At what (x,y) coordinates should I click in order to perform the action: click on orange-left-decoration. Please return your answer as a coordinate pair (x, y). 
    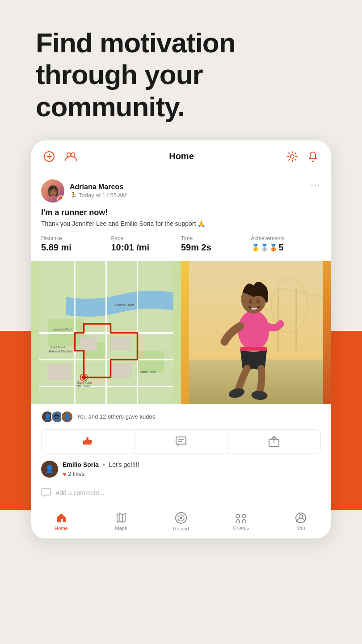
    Looking at the image, I should click on (16, 420).